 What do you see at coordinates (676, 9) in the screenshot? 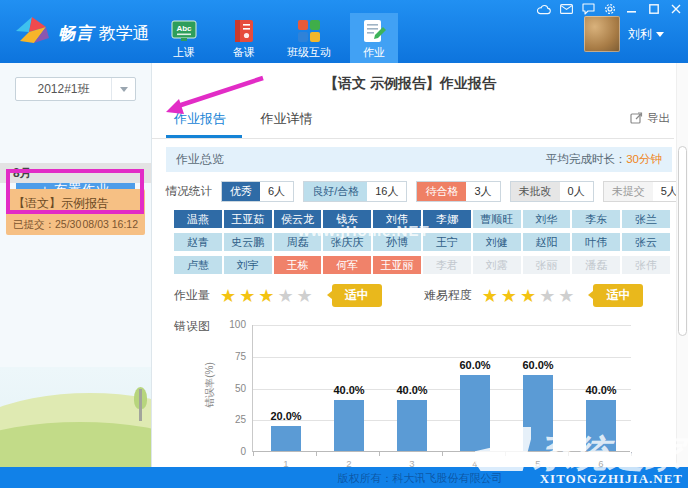
I see `close-icon` at bounding box center [676, 9].